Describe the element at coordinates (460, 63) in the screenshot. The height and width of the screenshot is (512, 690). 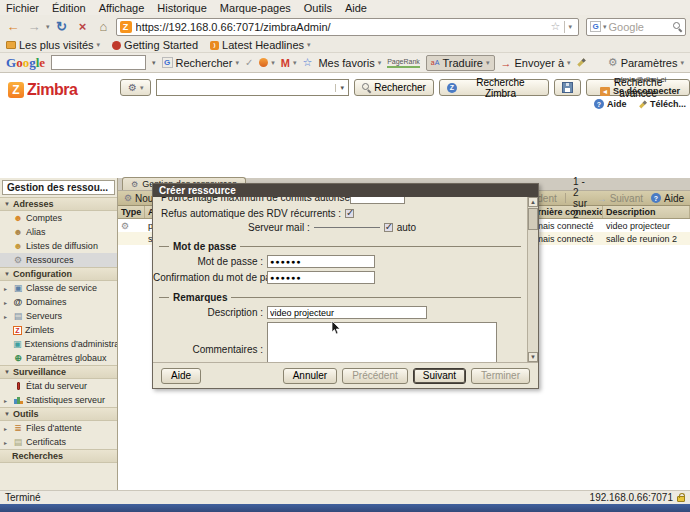
I see `translate-button: aA Traduire ▾` at that location.